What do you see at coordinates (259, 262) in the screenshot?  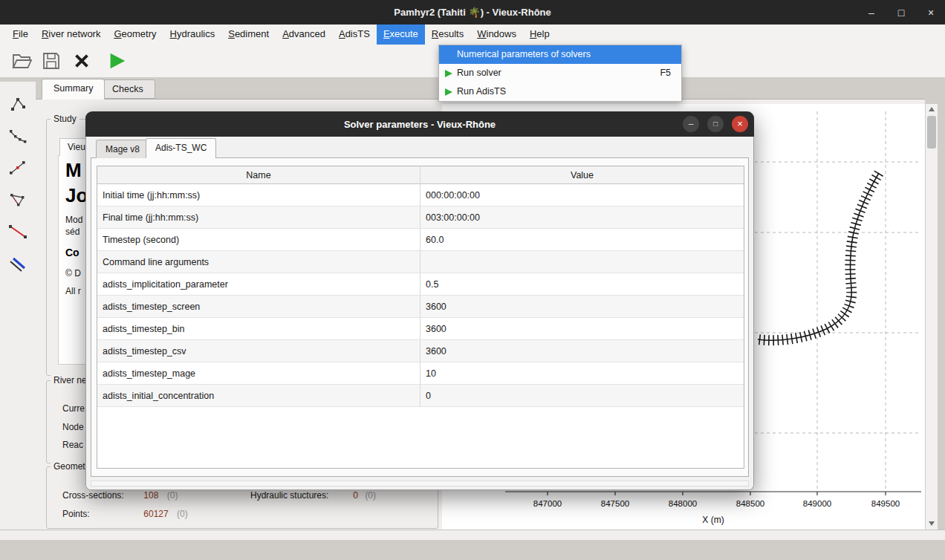 I see `param-name-cell: Command line arguments` at bounding box center [259, 262].